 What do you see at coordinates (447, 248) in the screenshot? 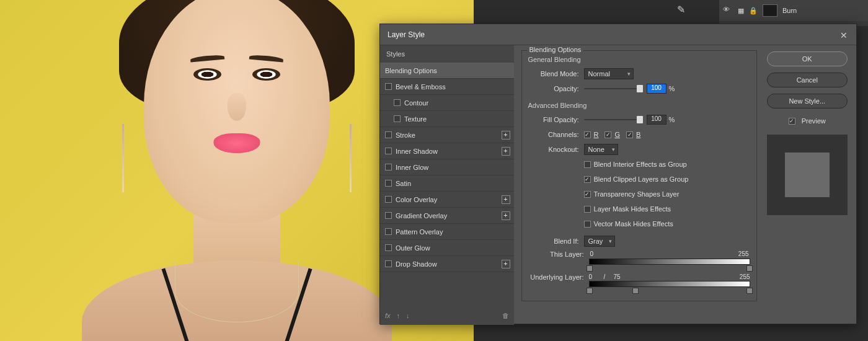
I see `style-outer-glow: Outer Glow` at bounding box center [447, 248].